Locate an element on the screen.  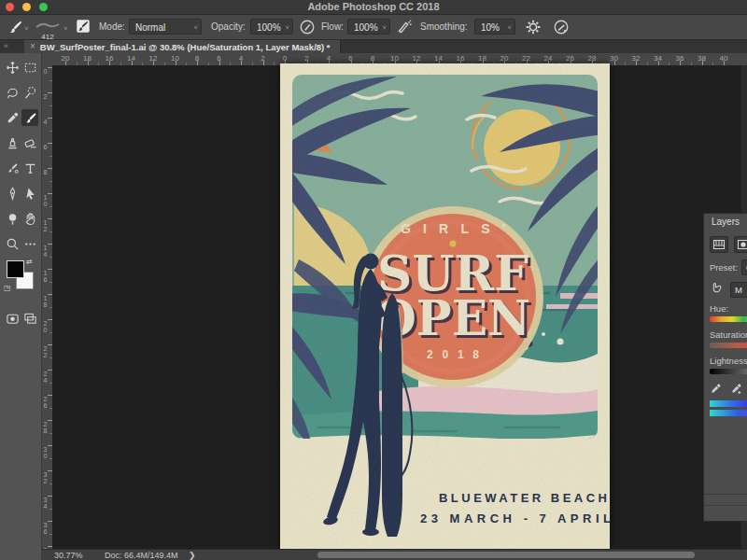
panel-tab-bar: Layers P is located at coordinates (726, 222).